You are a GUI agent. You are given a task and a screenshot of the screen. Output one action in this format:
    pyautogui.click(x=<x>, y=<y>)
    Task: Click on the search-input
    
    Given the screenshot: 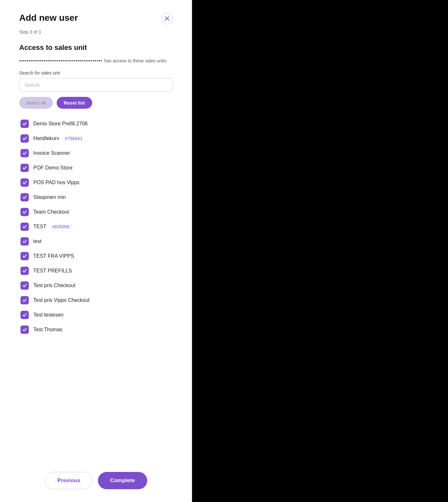 What is the action you would take?
    pyautogui.click(x=96, y=85)
    